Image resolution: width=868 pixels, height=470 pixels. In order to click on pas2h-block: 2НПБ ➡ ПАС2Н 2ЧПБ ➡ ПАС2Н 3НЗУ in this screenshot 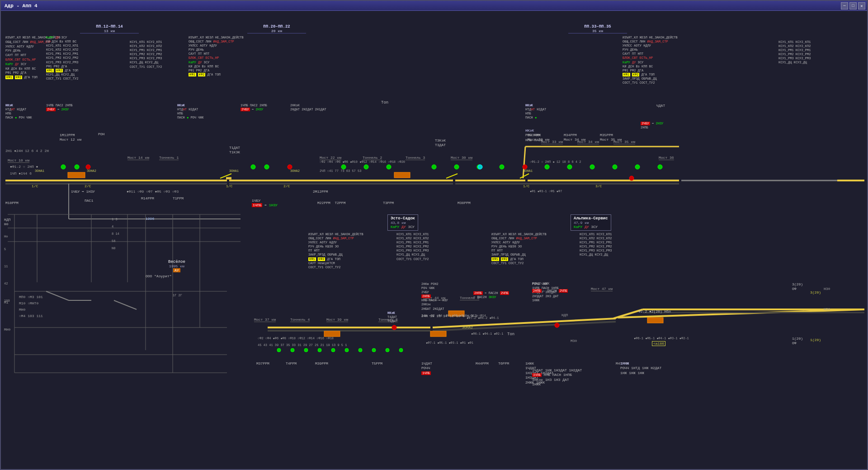, I will do `click(491, 295)`.